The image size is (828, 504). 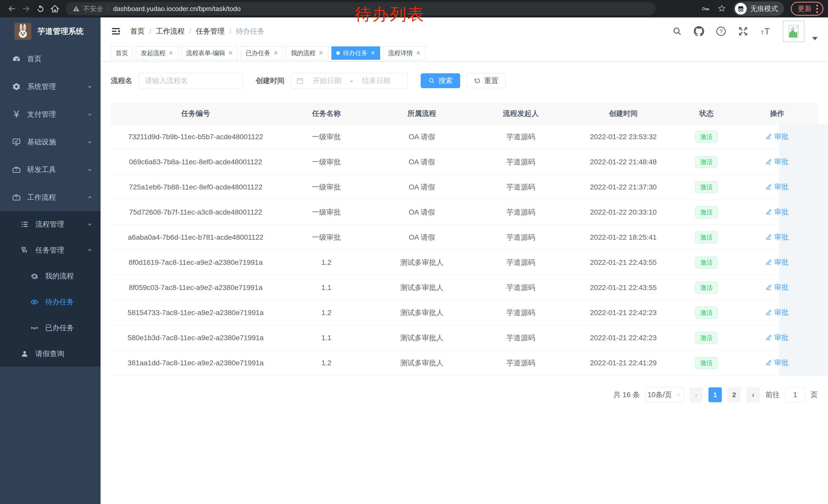 I want to click on breadcrumb-task-management: 任务管理, so click(x=210, y=32).